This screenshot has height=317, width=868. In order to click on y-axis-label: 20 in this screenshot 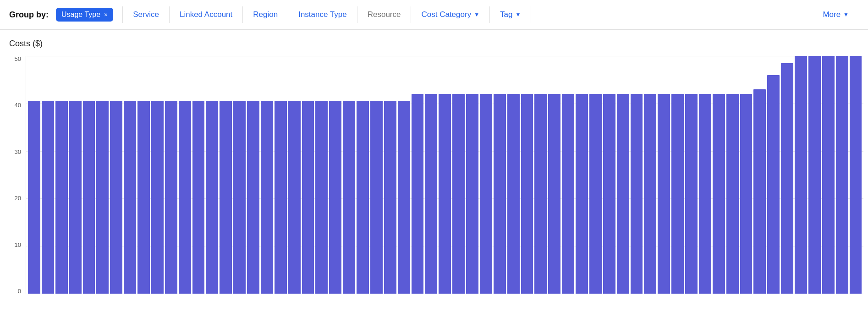, I will do `click(18, 198)`.